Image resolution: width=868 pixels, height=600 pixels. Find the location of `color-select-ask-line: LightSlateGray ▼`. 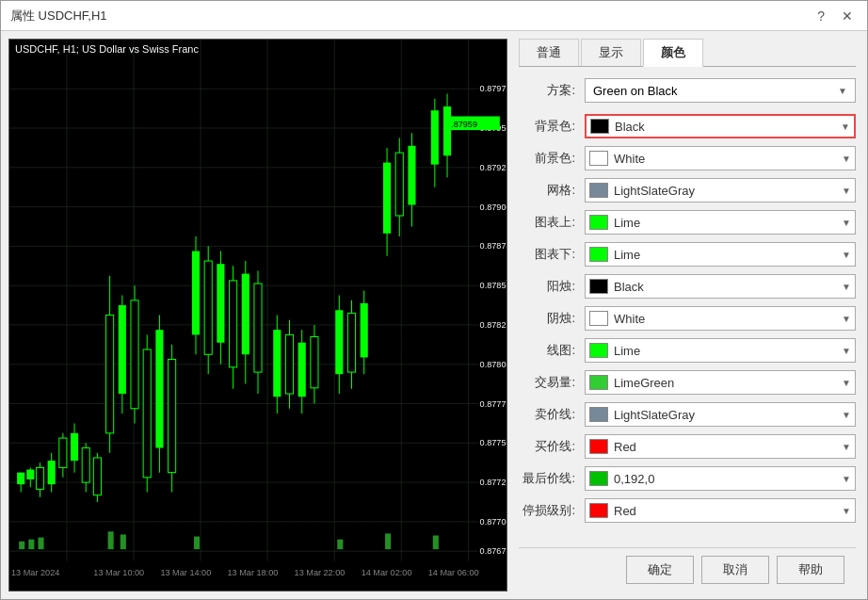

color-select-ask-line: LightSlateGray ▼ is located at coordinates (720, 414).